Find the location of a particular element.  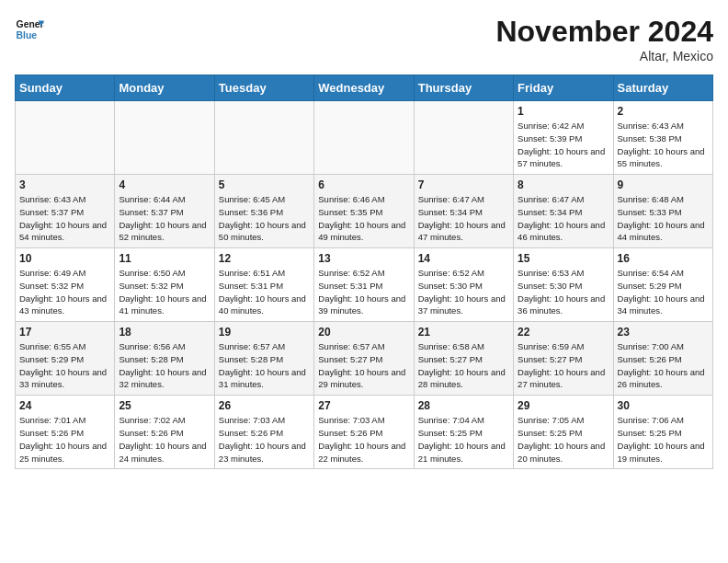

calendar-day-cell: 3Sunrise: 6:43 AM Sunset: 5:37 PM Daylig… is located at coordinates (65, 212).